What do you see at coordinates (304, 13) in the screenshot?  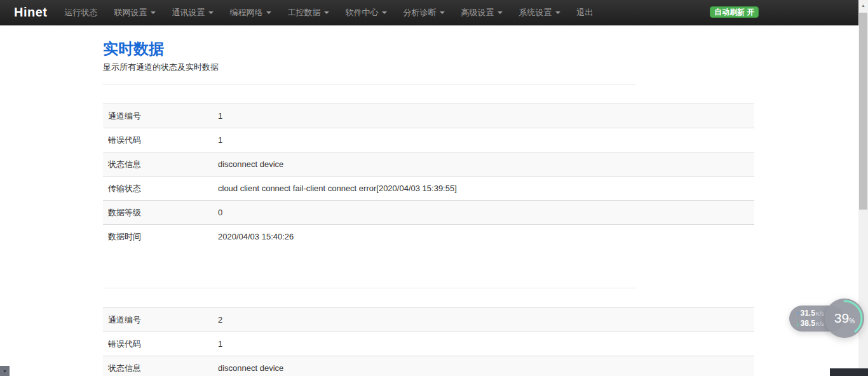 I see `nav-item-label: 工控数据` at bounding box center [304, 13].